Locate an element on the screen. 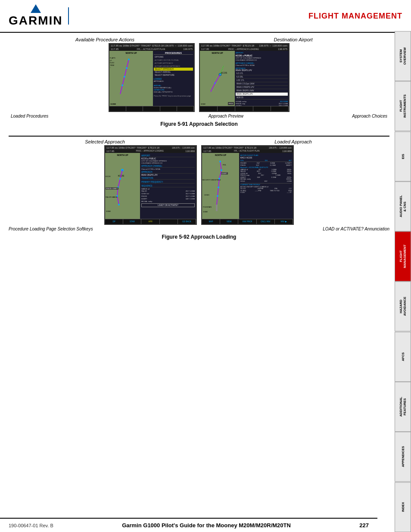 This screenshot has height=532, width=411. sidebar-tab-audio-cns: AUDIO PANEL& CNS is located at coordinates (403, 206).